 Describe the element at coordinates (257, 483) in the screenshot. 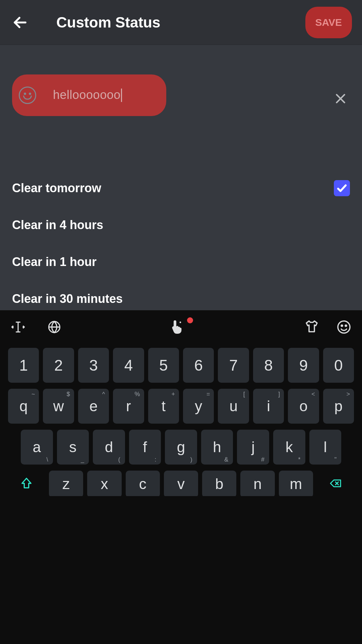

I see `key-n: n` at that location.